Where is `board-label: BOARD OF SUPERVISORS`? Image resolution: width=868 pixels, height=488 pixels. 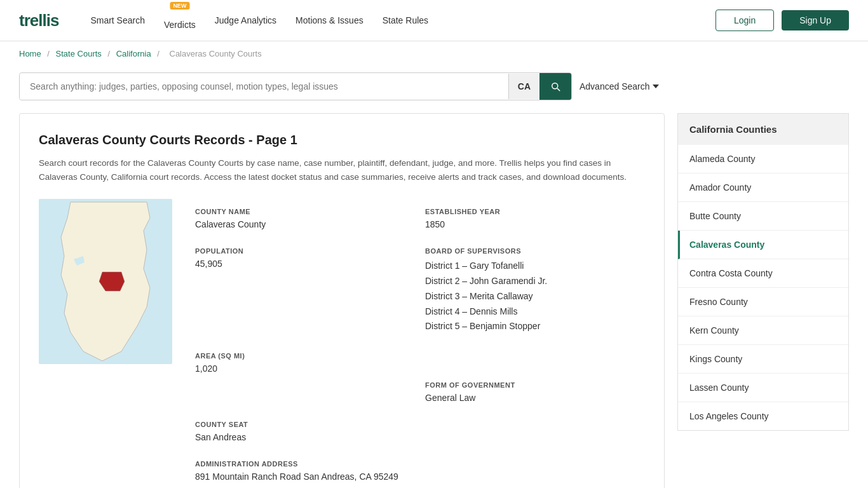 board-label: BOARD OF SUPERVISORS is located at coordinates (530, 251).